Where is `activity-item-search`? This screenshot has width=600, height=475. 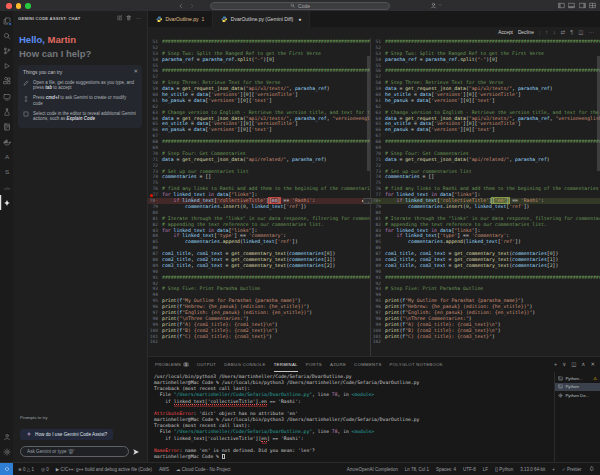
activity-item-search is located at coordinates (6, 36).